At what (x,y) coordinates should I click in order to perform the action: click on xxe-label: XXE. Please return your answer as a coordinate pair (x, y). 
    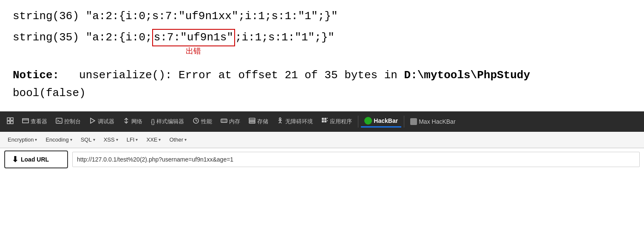
    Looking at the image, I should click on (152, 139).